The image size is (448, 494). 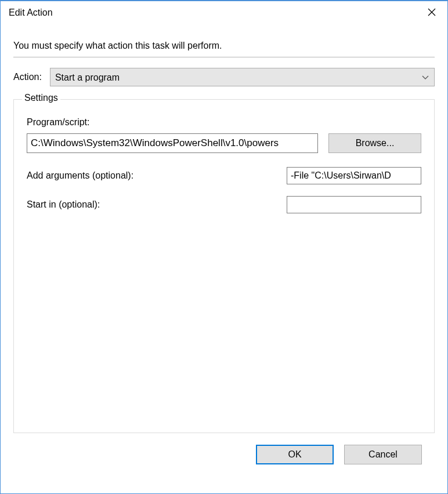 I want to click on ok-button: OK, so click(x=295, y=455).